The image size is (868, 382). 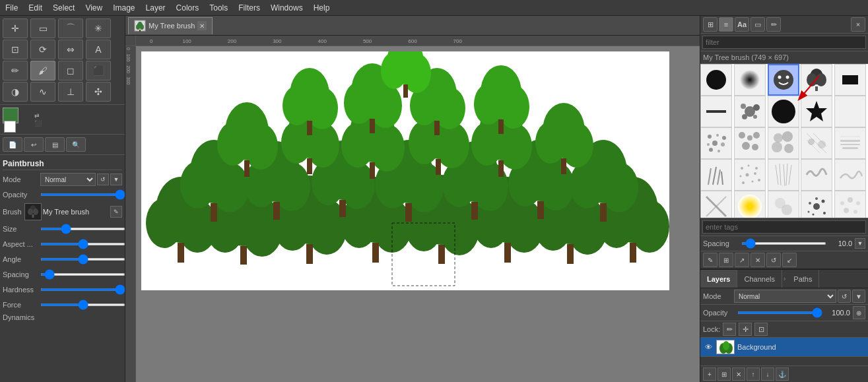 I want to click on brush-cell-texture2, so click(x=750, y=143).